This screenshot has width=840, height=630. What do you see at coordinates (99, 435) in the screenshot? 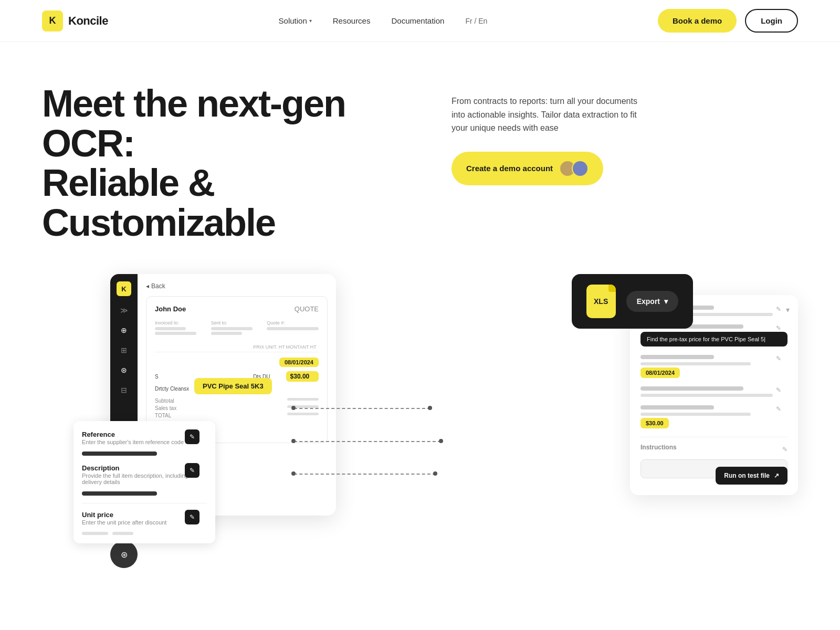
I see `reference-title: Reference` at bounding box center [99, 435].